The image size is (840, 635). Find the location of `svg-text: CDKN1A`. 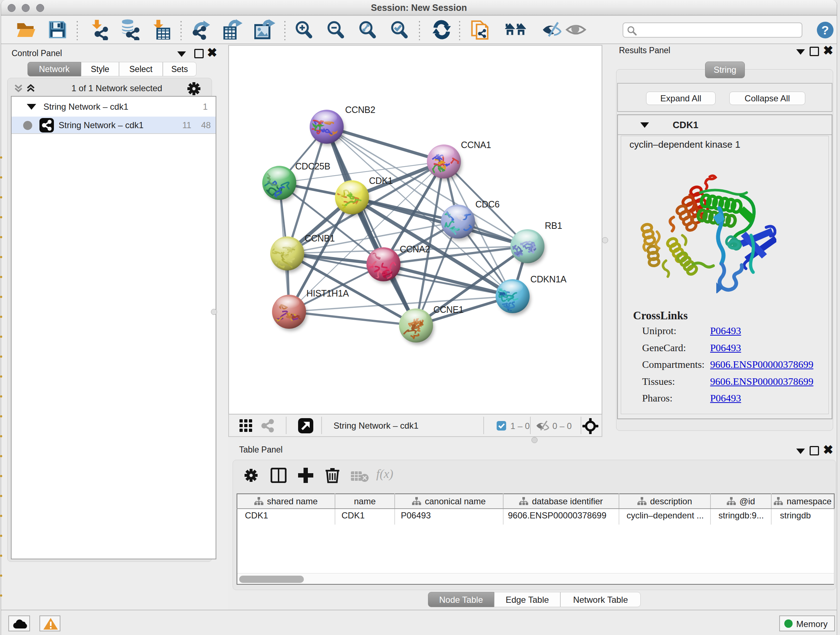

svg-text: CDKN1A is located at coordinates (548, 279).